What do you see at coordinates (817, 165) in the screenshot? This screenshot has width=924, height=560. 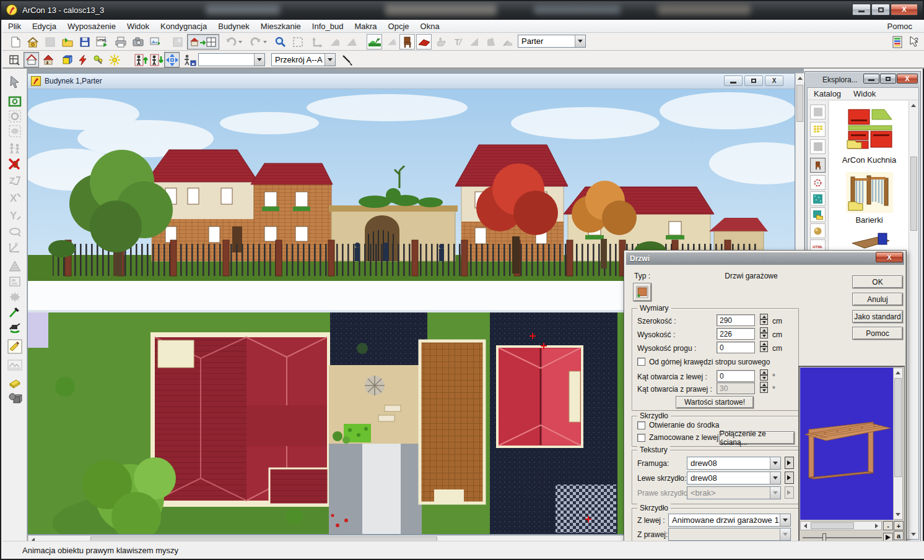 I see `catalog-furniture-icon` at bounding box center [817, 165].